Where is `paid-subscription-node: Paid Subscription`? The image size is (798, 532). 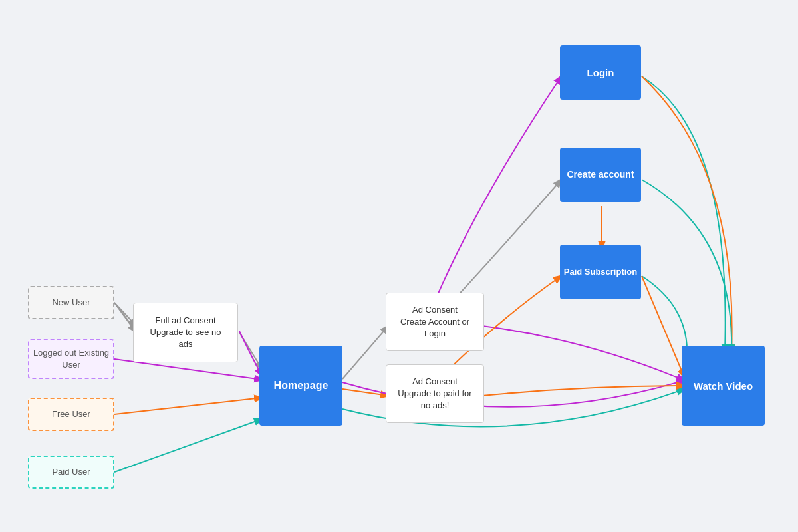
paid-subscription-node: Paid Subscription is located at coordinates (600, 272).